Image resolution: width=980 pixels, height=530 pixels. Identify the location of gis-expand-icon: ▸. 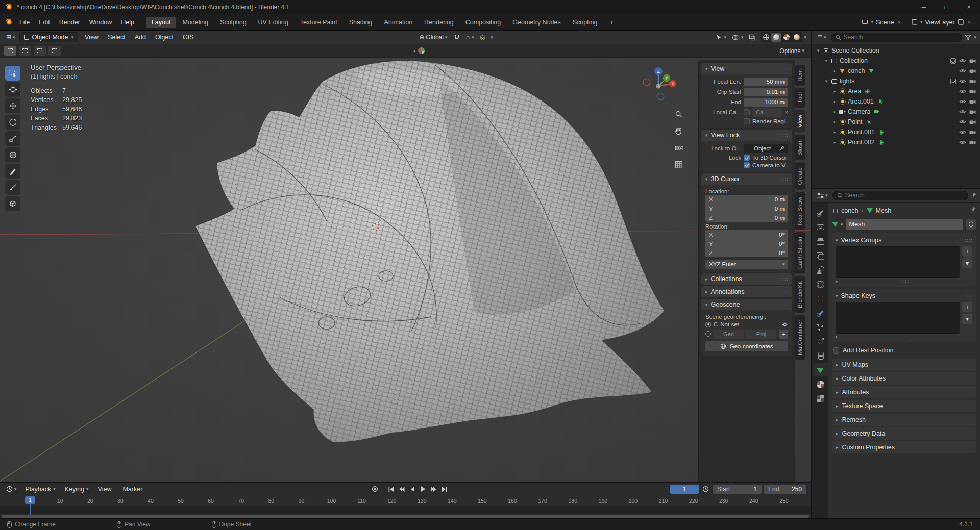
(415, 51).